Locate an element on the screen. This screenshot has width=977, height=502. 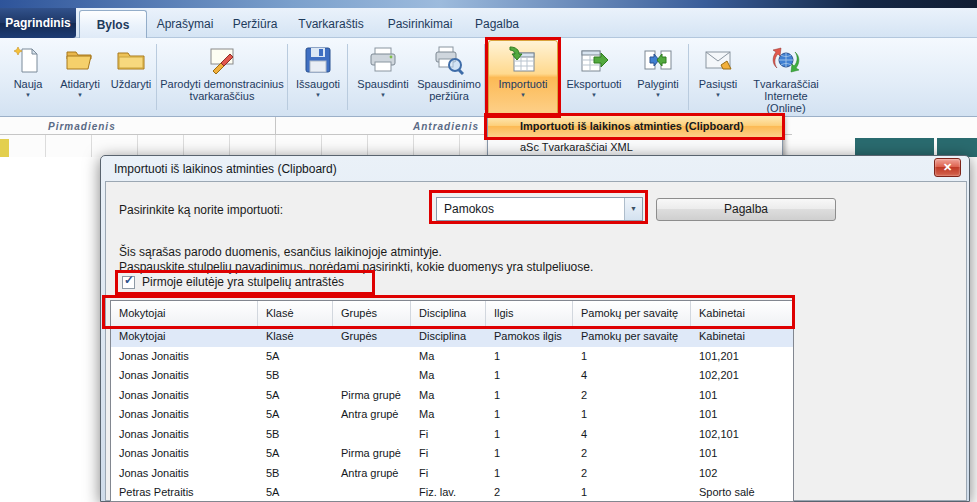
column-header-2: Grupės is located at coordinates (372, 314).